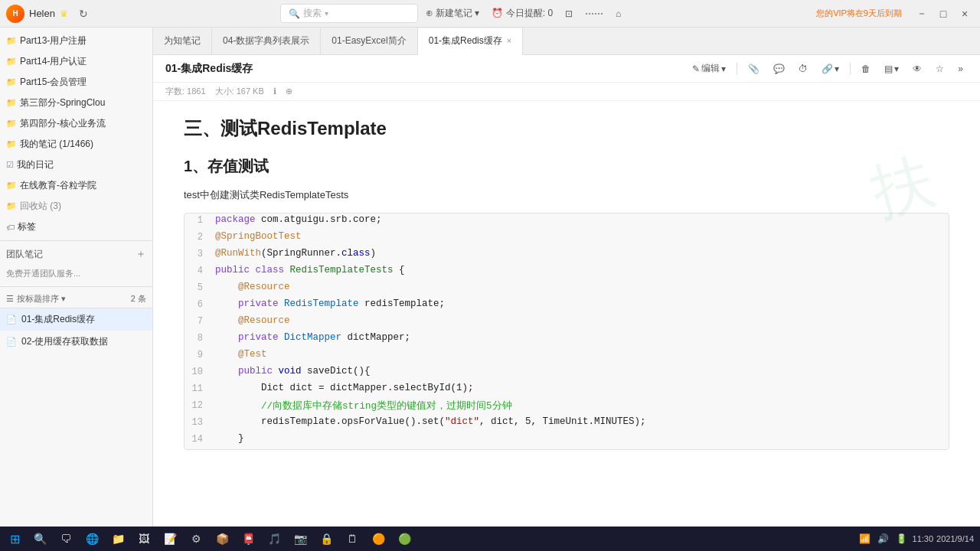  What do you see at coordinates (940, 69) in the screenshot?
I see `star-btn: ☆` at bounding box center [940, 69].